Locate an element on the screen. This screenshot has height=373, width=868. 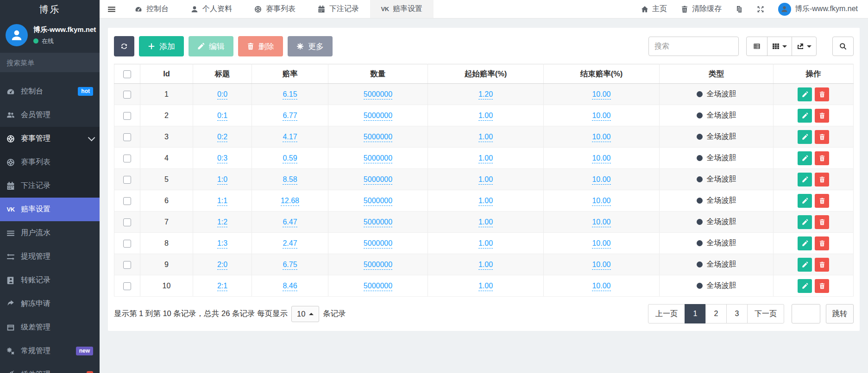
editable-cell: 12.68 is located at coordinates (290, 201).